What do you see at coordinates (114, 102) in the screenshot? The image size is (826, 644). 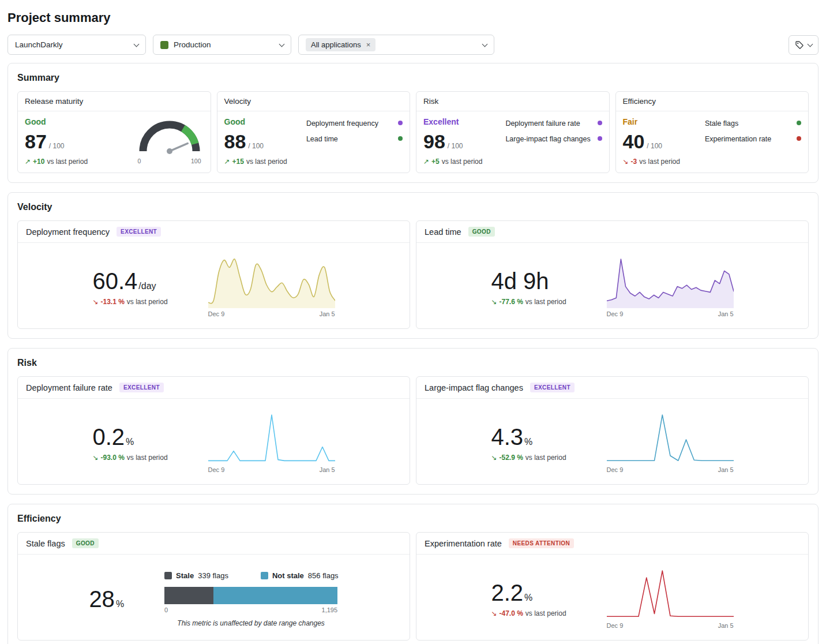 I see `summary-card-title: Release maturity` at bounding box center [114, 102].